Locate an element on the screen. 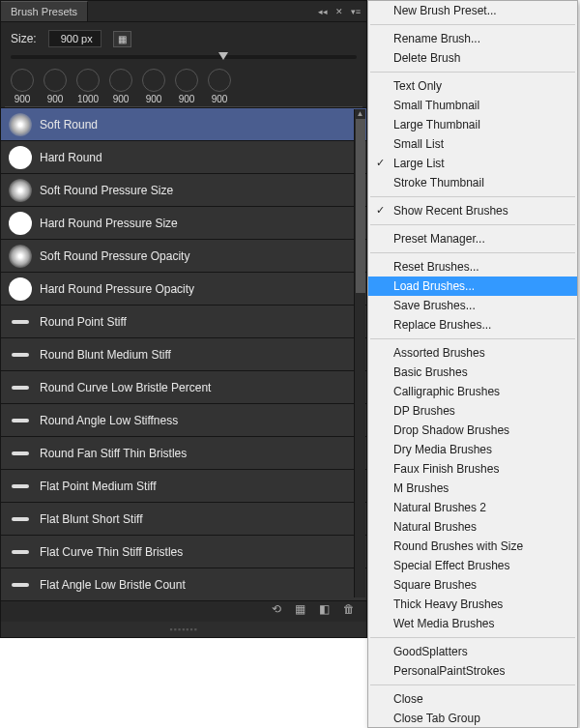 The width and height of the screenshot is (580, 728). menu-item: Round Brushes with Size is located at coordinates (473, 546).